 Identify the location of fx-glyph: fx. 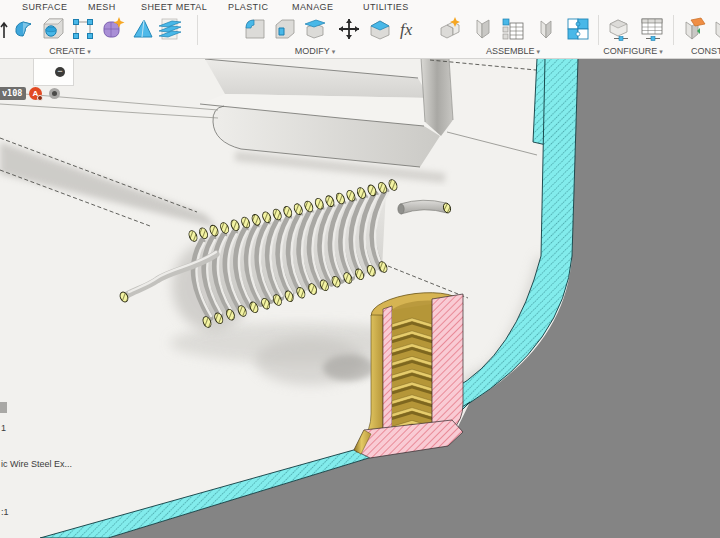
(406, 30).